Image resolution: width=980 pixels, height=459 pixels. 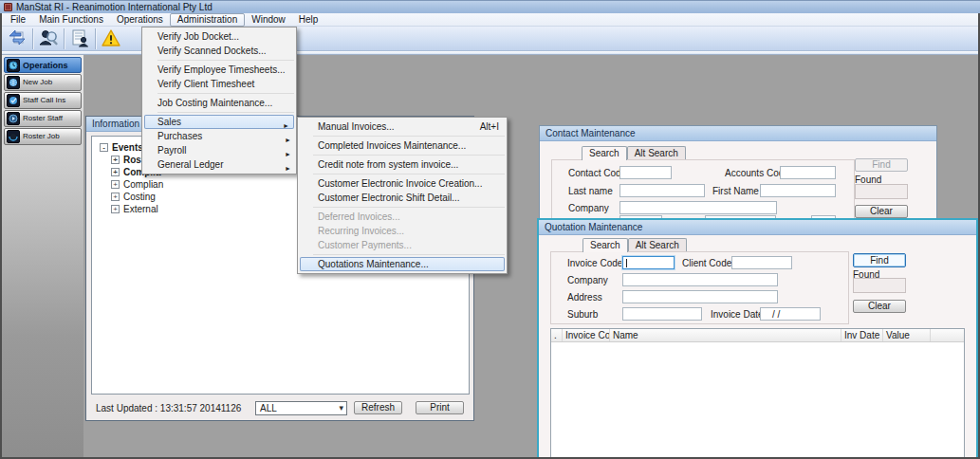 What do you see at coordinates (907, 336) in the screenshot?
I see `column-header-value: Value` at bounding box center [907, 336].